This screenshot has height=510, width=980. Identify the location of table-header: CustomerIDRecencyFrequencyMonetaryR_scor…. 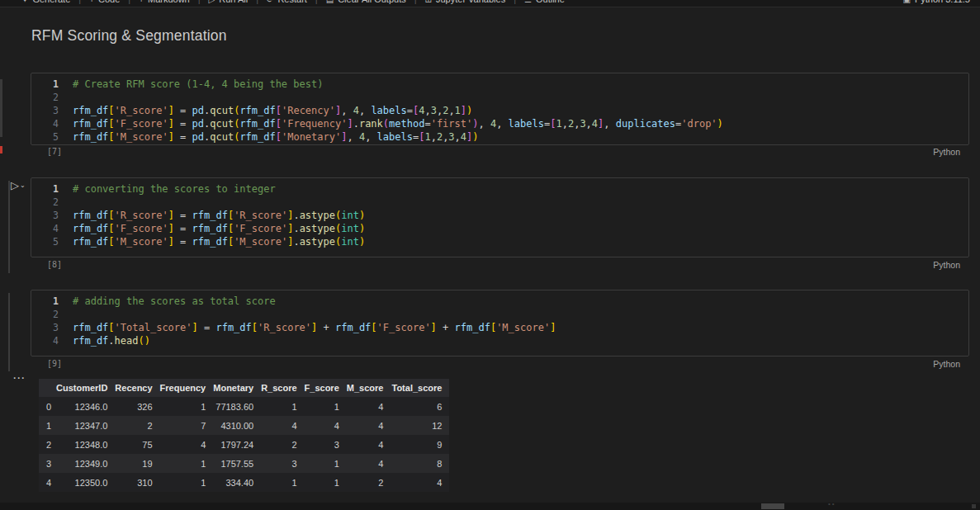
(244, 388).